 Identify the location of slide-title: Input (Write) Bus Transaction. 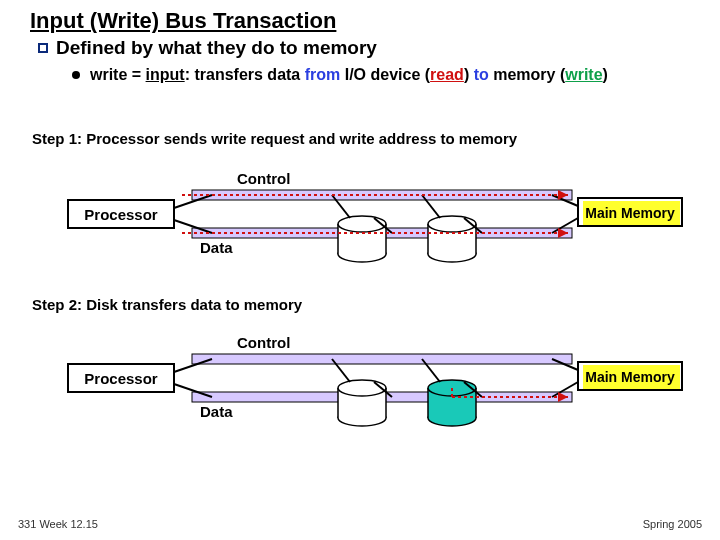
(183, 20).